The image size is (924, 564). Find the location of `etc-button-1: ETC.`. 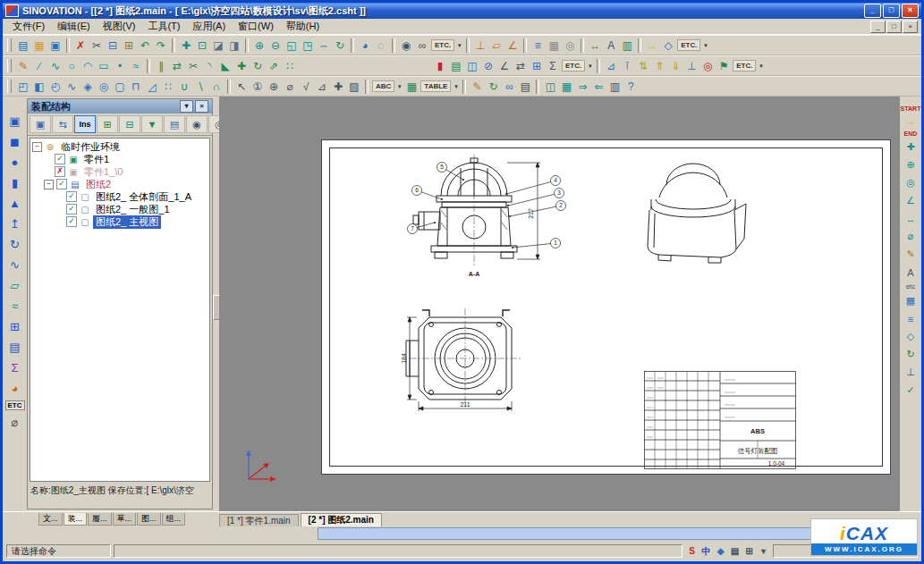

etc-button-1: ETC. is located at coordinates (443, 45).